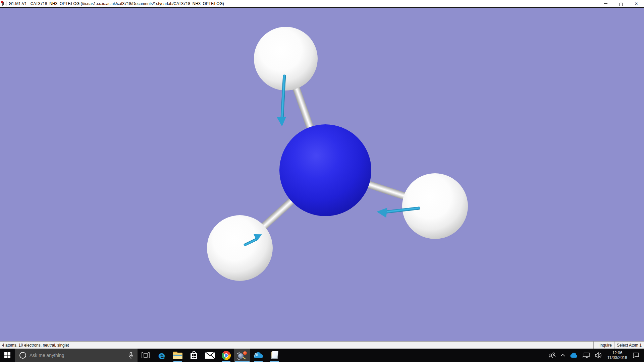  I want to click on system-tray: 12:06 11/03/2019, so click(595, 355).